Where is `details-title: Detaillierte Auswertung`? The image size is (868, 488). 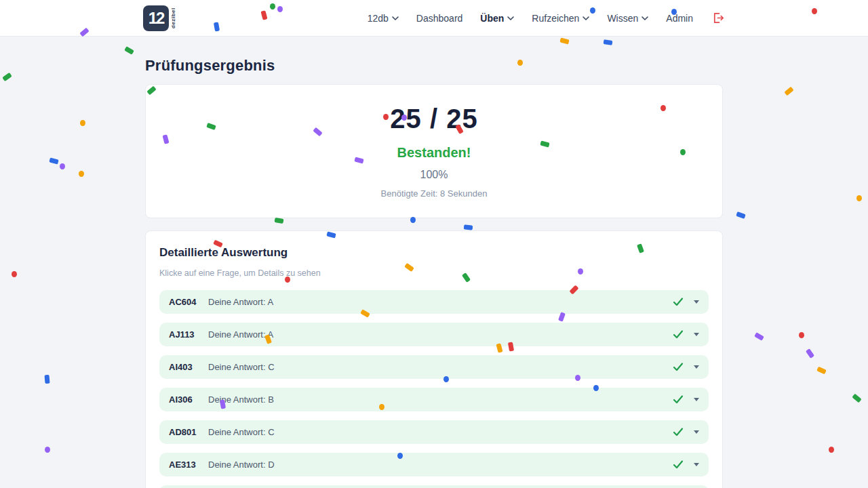
details-title: Detaillierte Auswertung is located at coordinates (434, 253).